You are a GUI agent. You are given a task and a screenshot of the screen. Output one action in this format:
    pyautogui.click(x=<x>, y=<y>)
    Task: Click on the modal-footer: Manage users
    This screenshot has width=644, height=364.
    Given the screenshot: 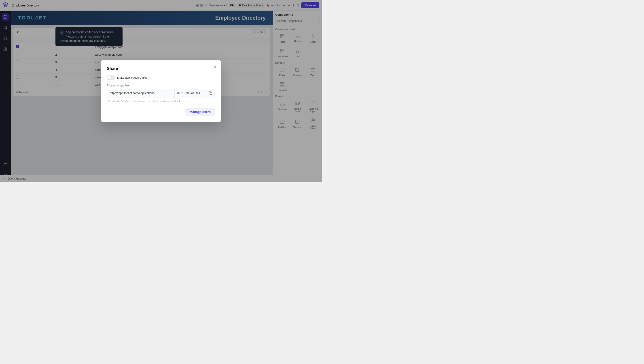 What is the action you would take?
    pyautogui.click(x=161, y=112)
    